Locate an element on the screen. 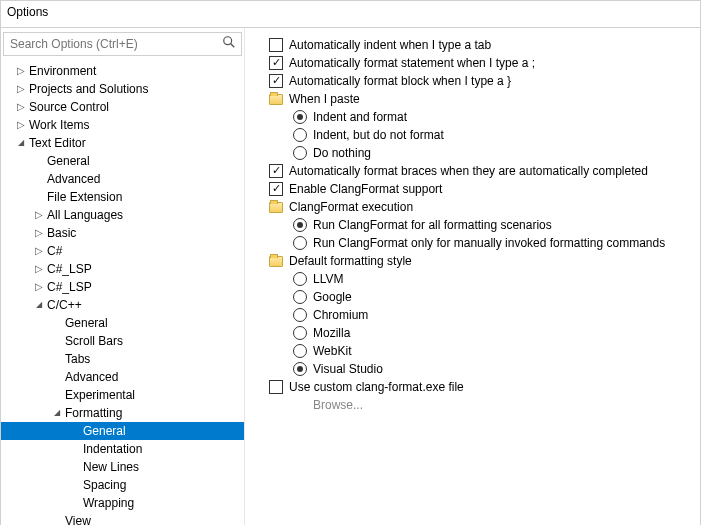 This screenshot has height=525, width=701. tree-item-label: C# is located at coordinates (54, 251).